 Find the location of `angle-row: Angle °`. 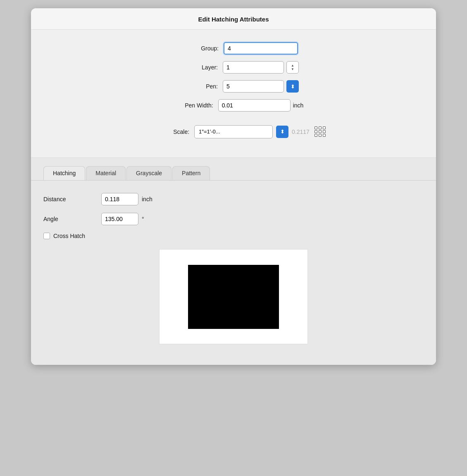

angle-row: Angle ° is located at coordinates (234, 219).